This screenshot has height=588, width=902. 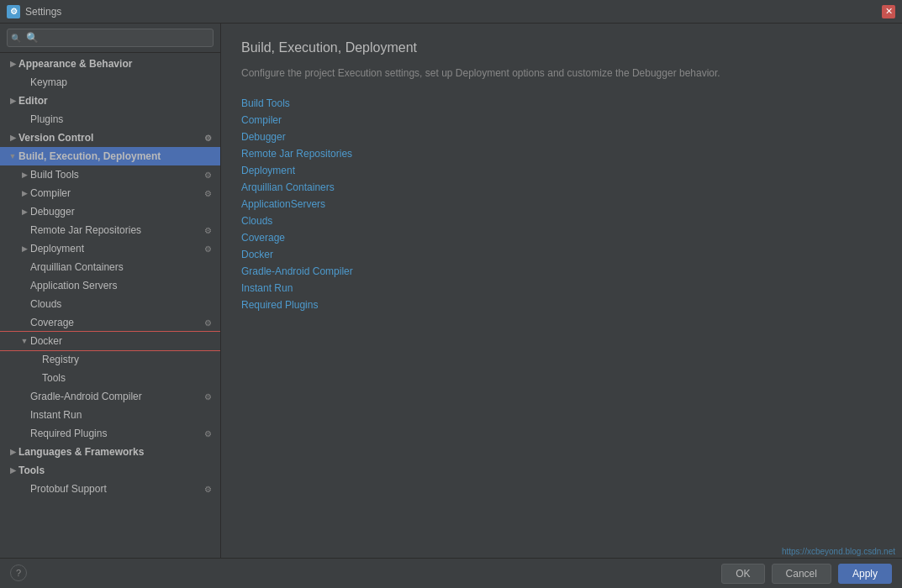 What do you see at coordinates (839, 551) in the screenshot?
I see `watermark: https://xcbeyond.blog.csdn.net` at bounding box center [839, 551].